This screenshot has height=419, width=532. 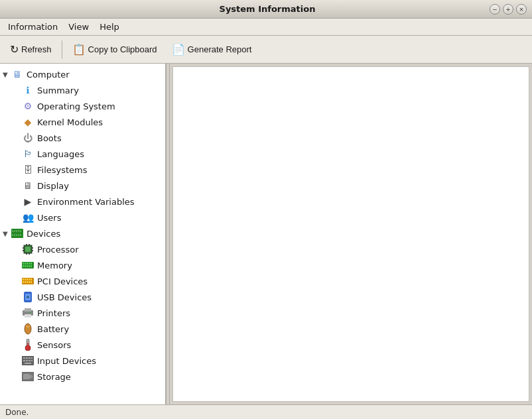 What do you see at coordinates (82, 138) in the screenshot?
I see `tree-item-boots: ⏻ Boots` at bounding box center [82, 138].